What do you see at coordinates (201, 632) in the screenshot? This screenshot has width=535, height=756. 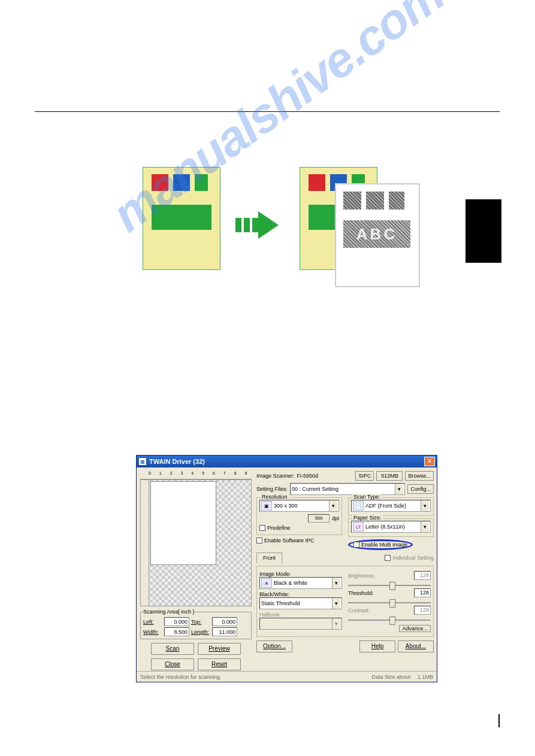 I see `length-label: Length:` at bounding box center [201, 632].